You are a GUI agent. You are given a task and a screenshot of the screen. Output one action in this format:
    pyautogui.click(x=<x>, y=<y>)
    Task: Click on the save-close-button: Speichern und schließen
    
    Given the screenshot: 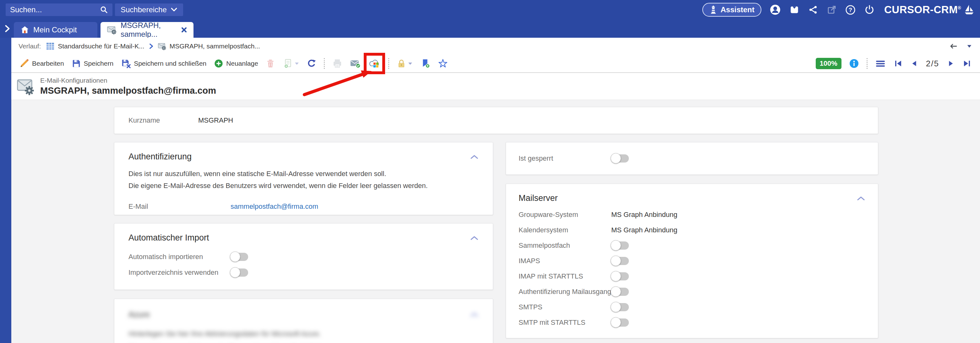 What is the action you would take?
    pyautogui.click(x=164, y=64)
    